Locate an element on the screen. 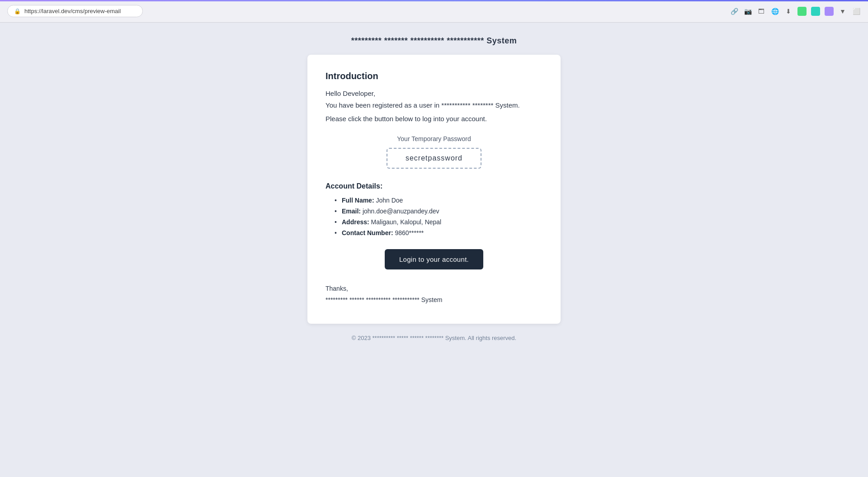  thanks-line1: Thanks, is located at coordinates (434, 288).